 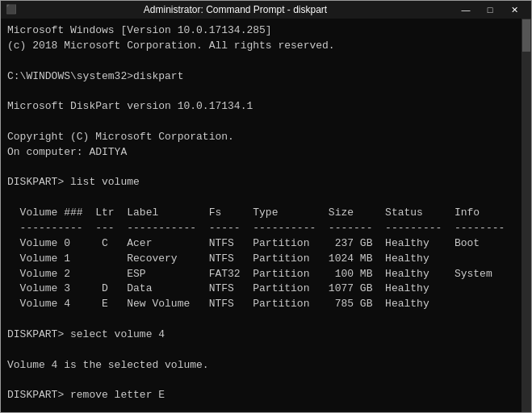 What do you see at coordinates (490, 10) in the screenshot?
I see `maximize-button: □` at bounding box center [490, 10].